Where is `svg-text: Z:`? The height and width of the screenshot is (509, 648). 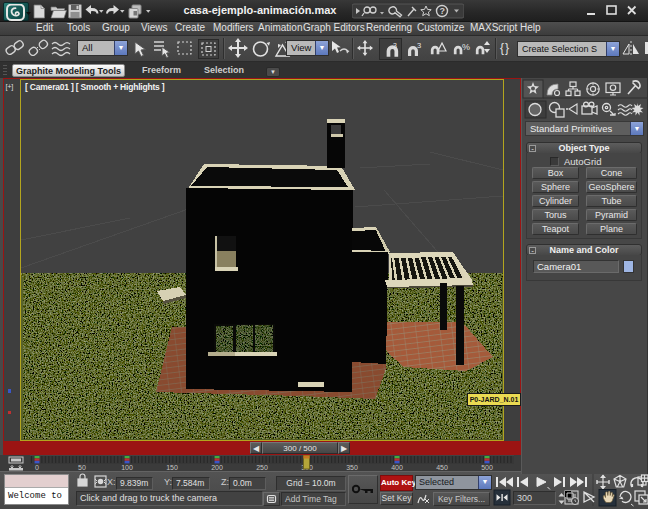
svg-text: Z: is located at coordinates (225, 482).